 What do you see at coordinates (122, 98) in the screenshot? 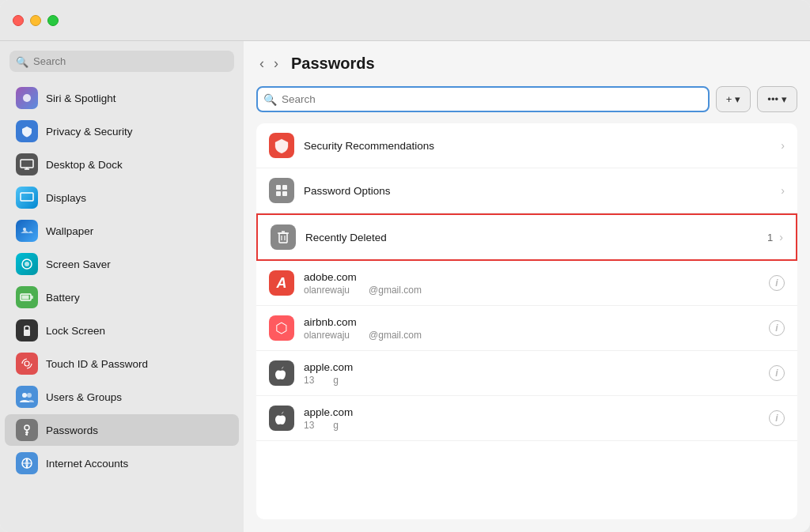
I see `sidebar-item-siri: Siri & Spotlight` at bounding box center [122, 98].